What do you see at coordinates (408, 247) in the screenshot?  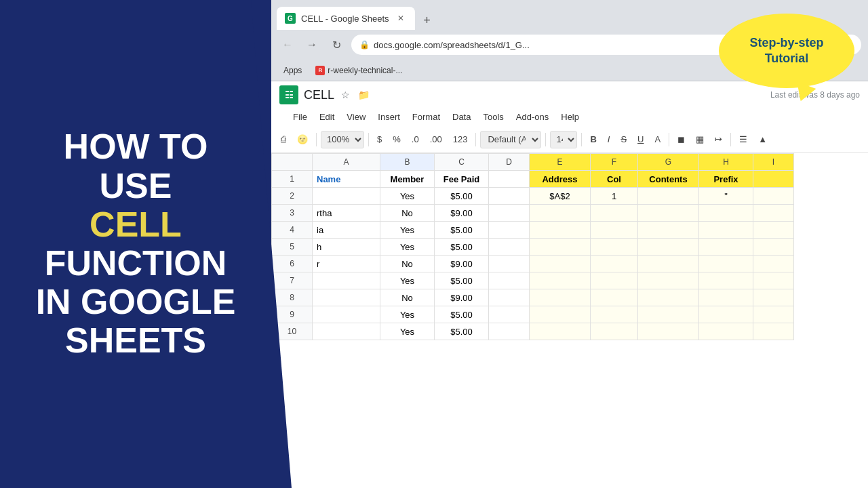 I see `cell-b5: Yes` at bounding box center [408, 247].